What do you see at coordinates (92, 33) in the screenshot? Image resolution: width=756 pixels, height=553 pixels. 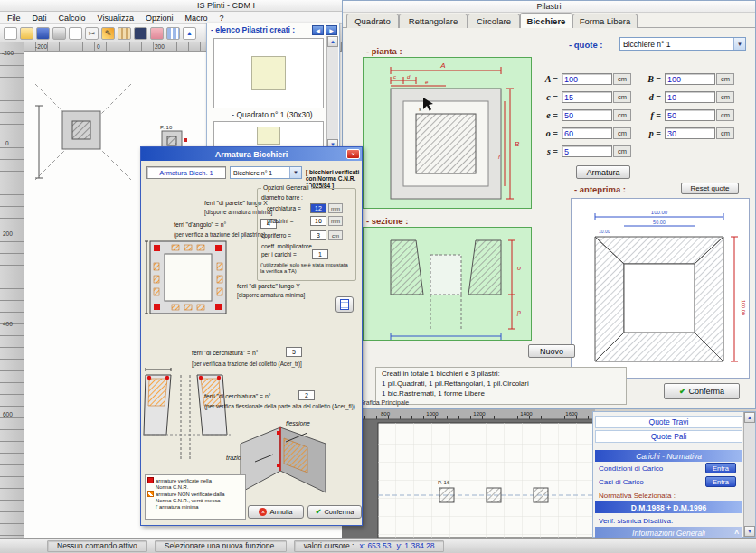 I see `cut-icon: ✂` at bounding box center [92, 33].